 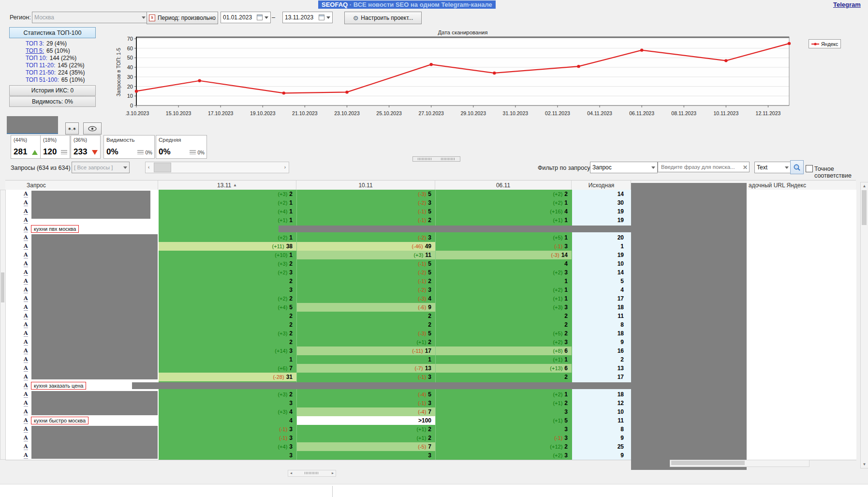 I want to click on visibility-box: Видимость 0% 0%, so click(x=129, y=147).